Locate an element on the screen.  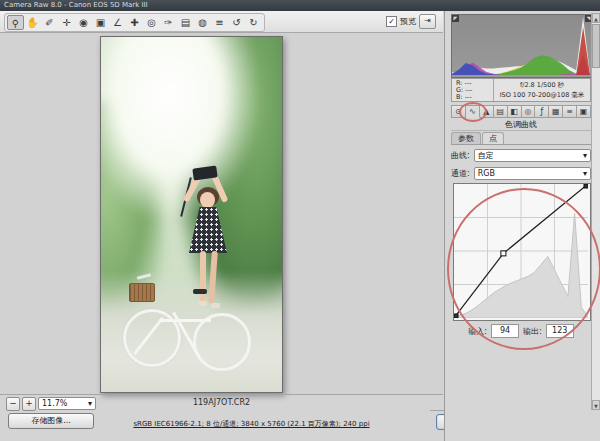
photo-leg is located at coordinates (203, 277).